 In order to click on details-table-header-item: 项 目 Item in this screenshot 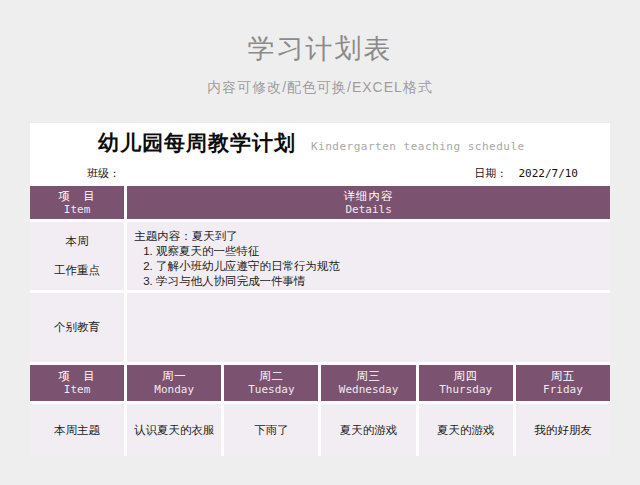, I will do `click(77, 202)`.